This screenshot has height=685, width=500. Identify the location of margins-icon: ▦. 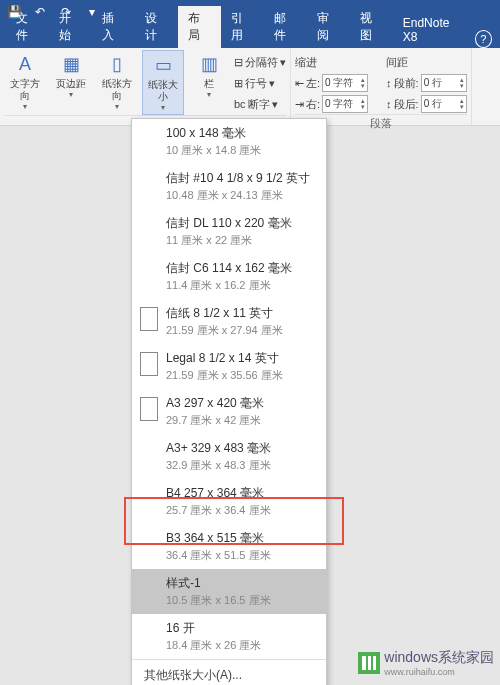
(71, 64).